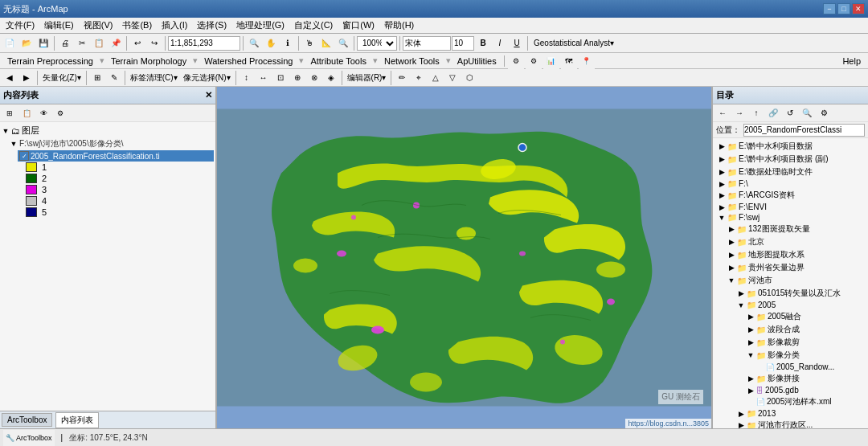 This screenshot has height=446, width=868. I want to click on expand-12: ▶, so click(741, 293).